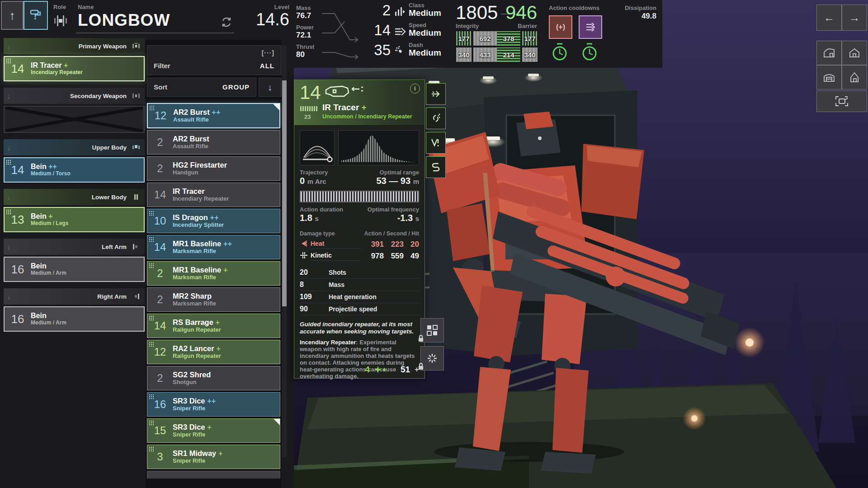 The width and height of the screenshot is (868, 488). I want to click on chain-link-icon, so click(436, 118).